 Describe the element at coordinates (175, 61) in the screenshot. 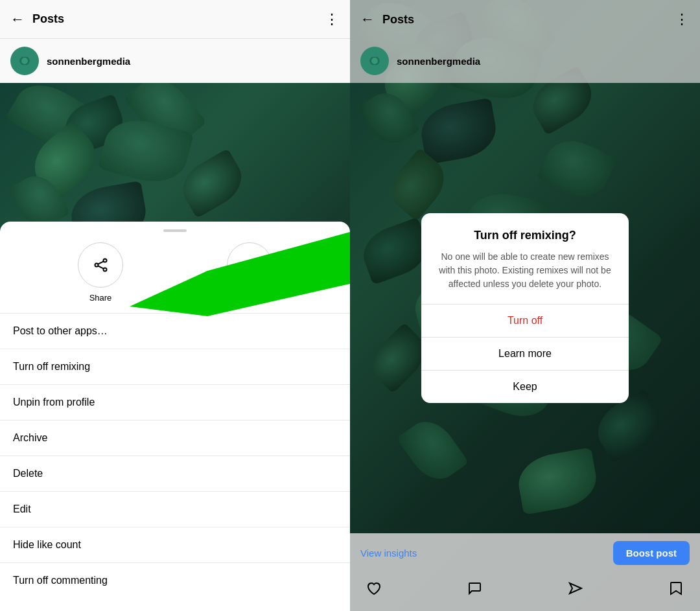

I see `left-profile-row: sonnenbergmedia` at that location.